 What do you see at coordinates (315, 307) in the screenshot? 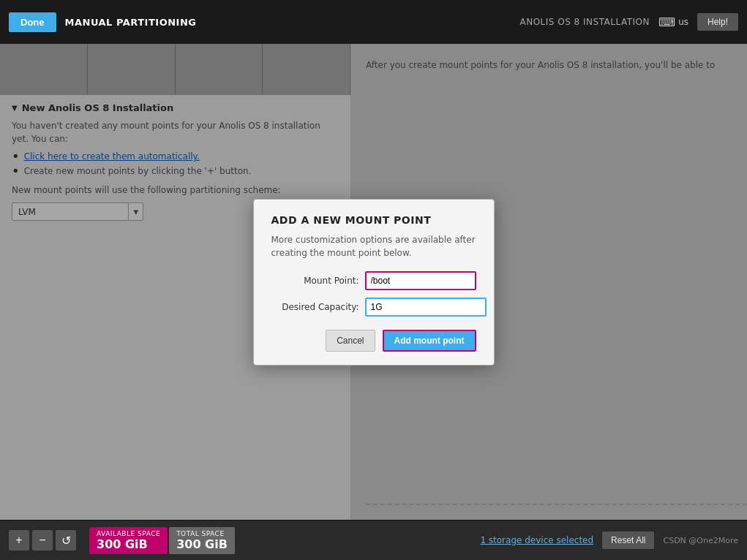
I see `desired-capacity-label: Desired Capacity:` at bounding box center [315, 307].